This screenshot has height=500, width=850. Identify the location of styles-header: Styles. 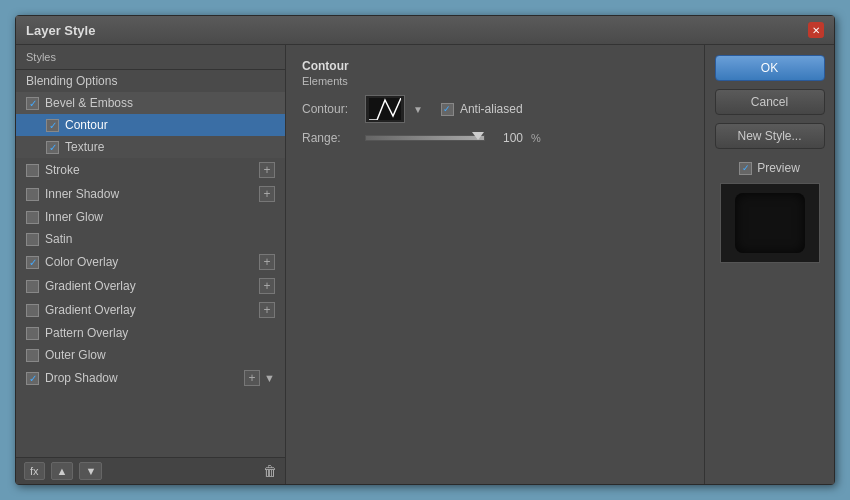
(150, 58).